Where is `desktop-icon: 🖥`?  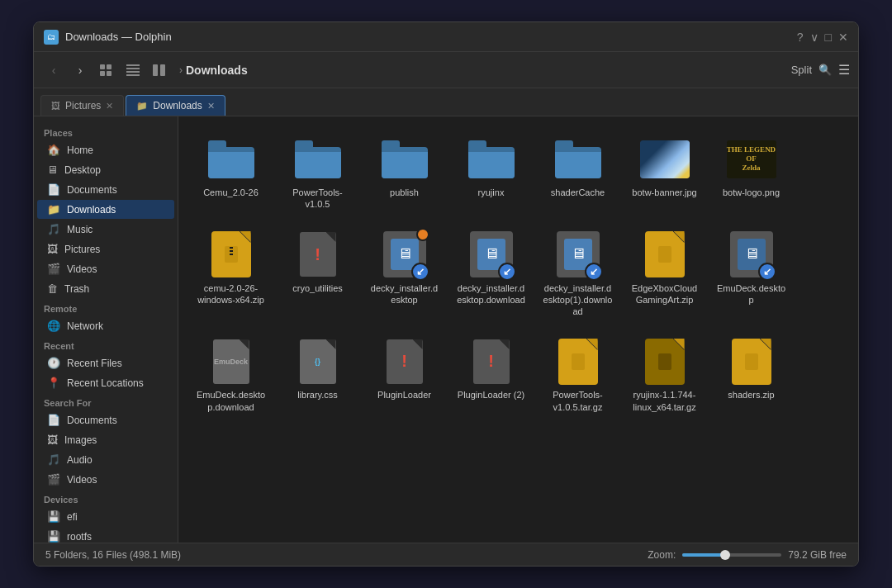 desktop-icon: 🖥 is located at coordinates (53, 170).